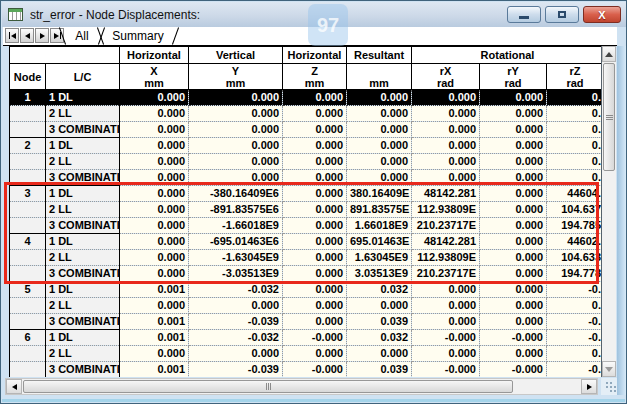 The height and width of the screenshot is (404, 627). I want to click on scroll-up-button, so click(609, 54).